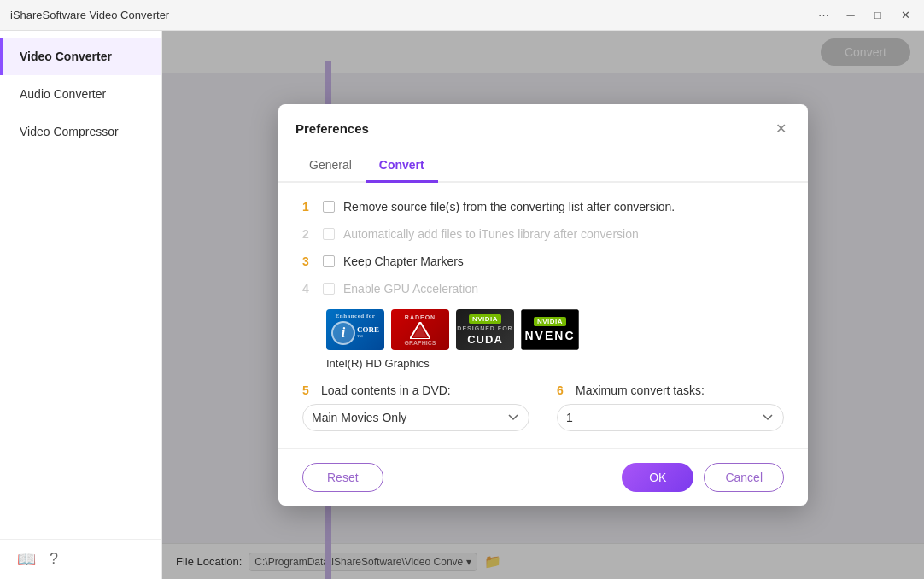 This screenshot has width=924, height=579. What do you see at coordinates (330, 166) in the screenshot?
I see `tab-general: General` at bounding box center [330, 166].